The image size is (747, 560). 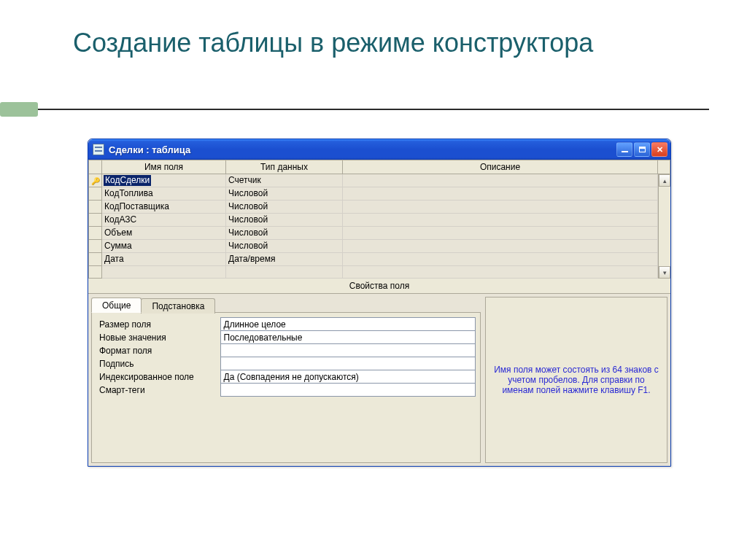 What do you see at coordinates (624, 149) in the screenshot?
I see `minimize-button` at bounding box center [624, 149].